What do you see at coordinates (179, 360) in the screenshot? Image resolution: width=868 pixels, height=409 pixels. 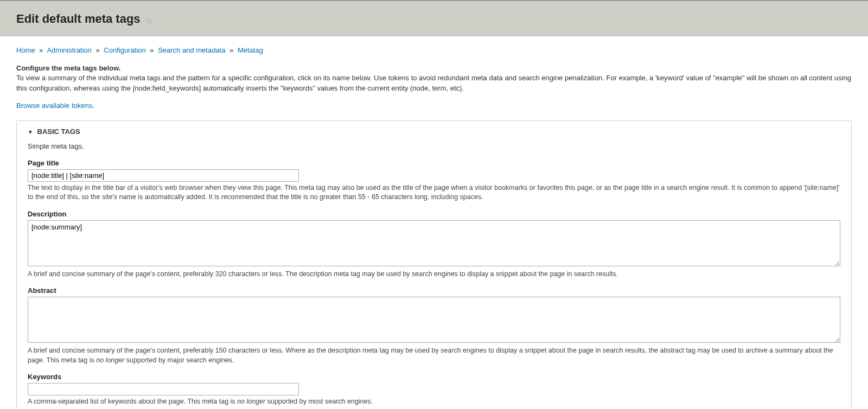 I see `abstract-help-after: supported by major search engines.` at bounding box center [179, 360].